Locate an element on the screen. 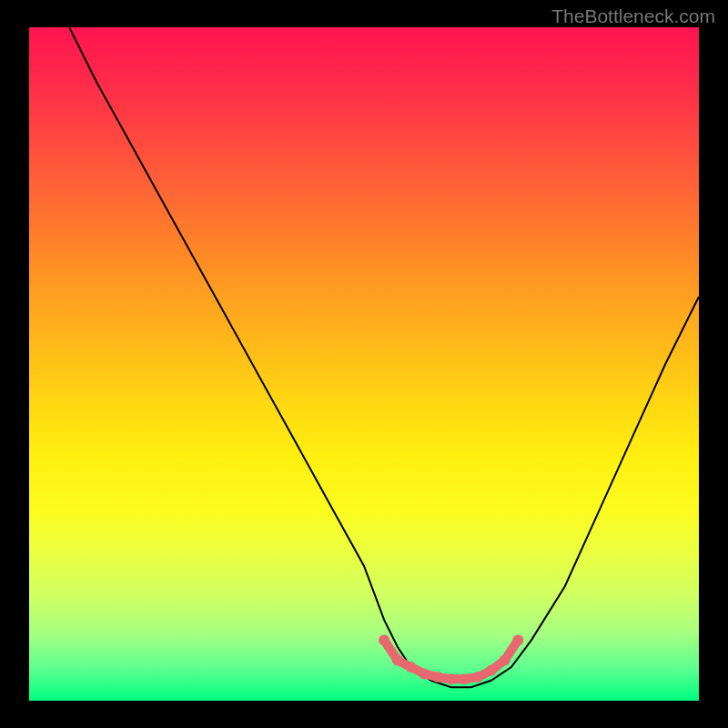  sweet-spot-band is located at coordinates (451, 659).